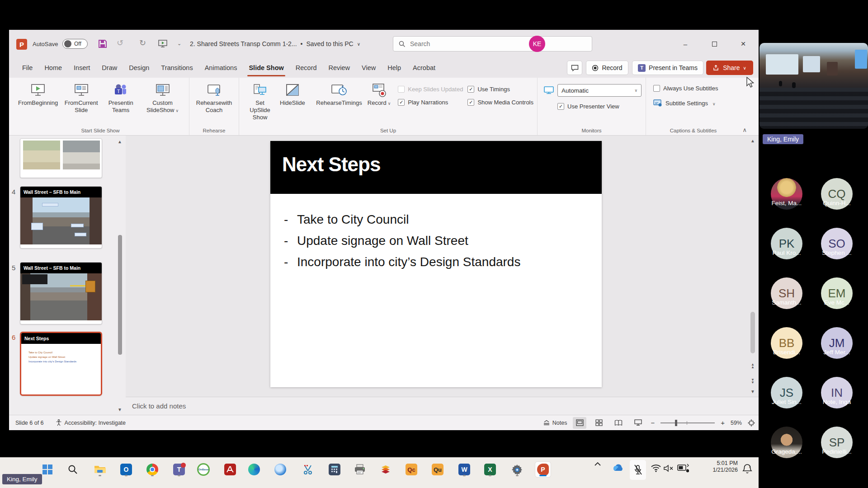  I want to click on taskbar-search-icon, so click(73, 469).